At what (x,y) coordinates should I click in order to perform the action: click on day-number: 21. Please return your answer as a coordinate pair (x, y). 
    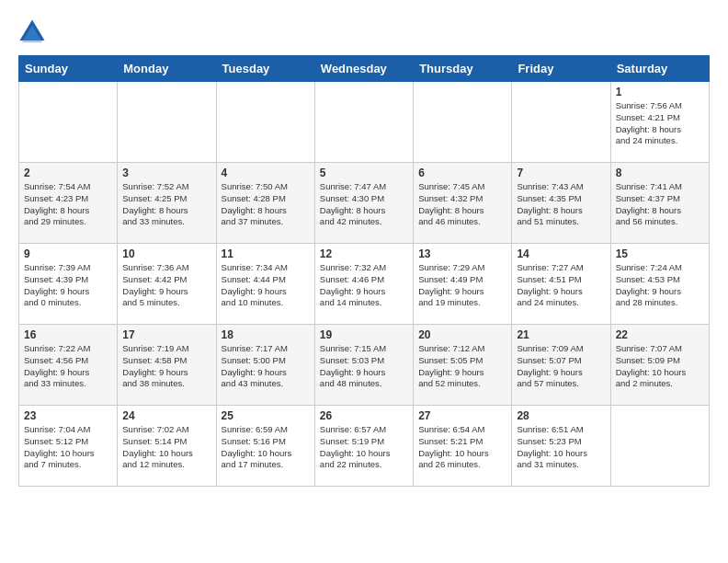
    Looking at the image, I should click on (561, 335).